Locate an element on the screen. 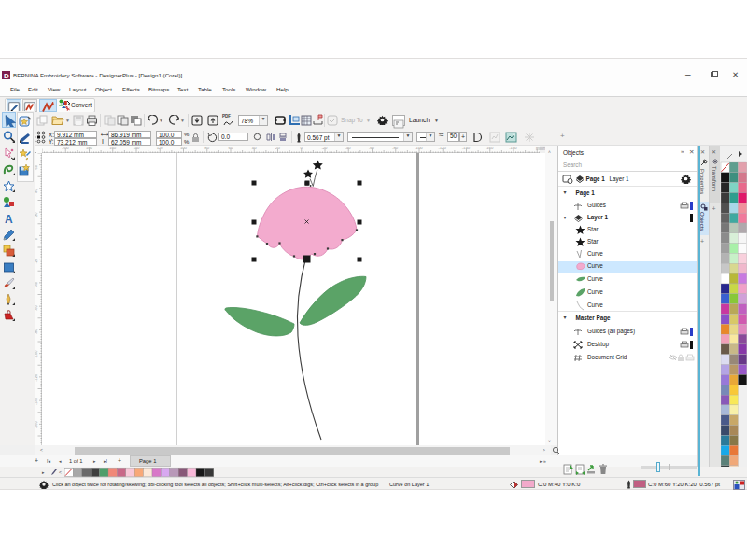  svg-text: 60 is located at coordinates (36, 166).